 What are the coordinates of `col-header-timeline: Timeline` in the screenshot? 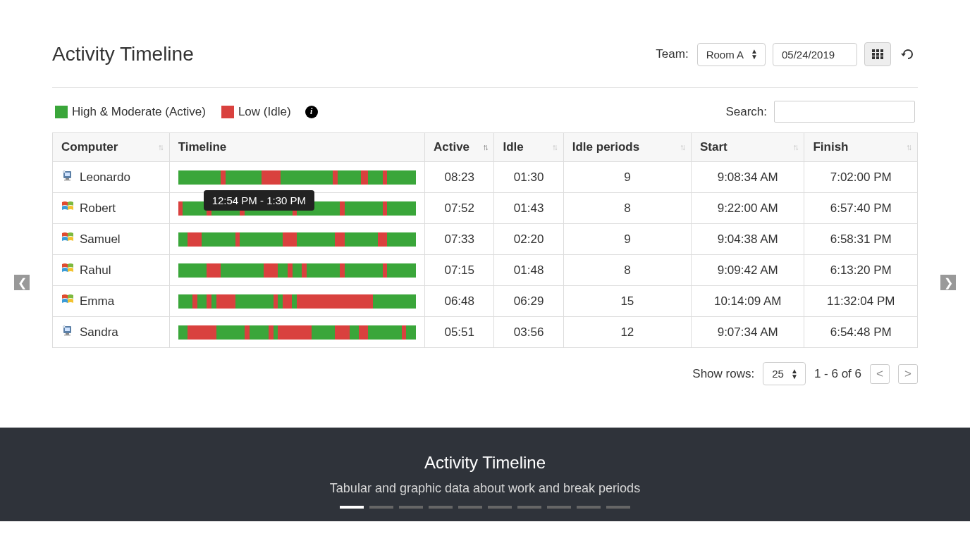 It's located at (297, 148).